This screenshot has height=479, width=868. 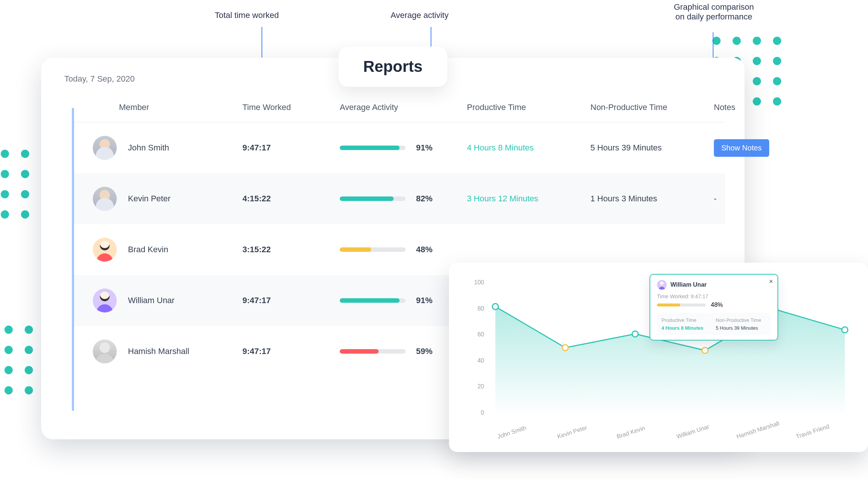 I want to click on activity-pct: 82%, so click(x=424, y=199).